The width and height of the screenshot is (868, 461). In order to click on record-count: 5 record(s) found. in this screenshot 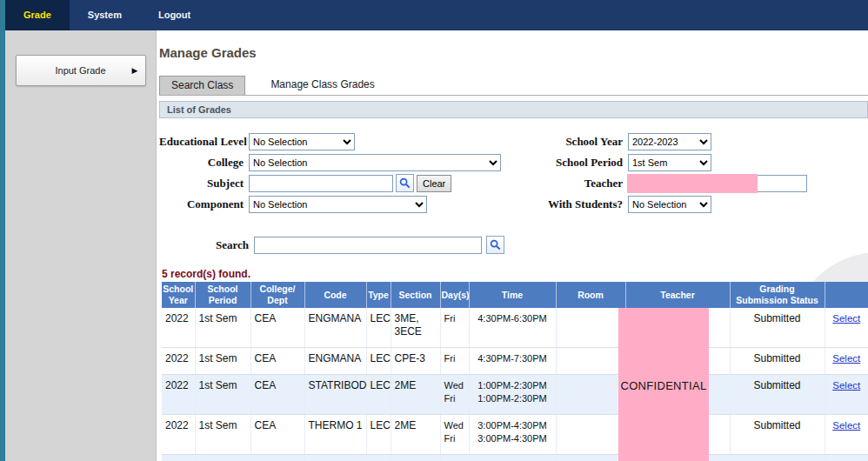, I will do `click(515, 274)`.